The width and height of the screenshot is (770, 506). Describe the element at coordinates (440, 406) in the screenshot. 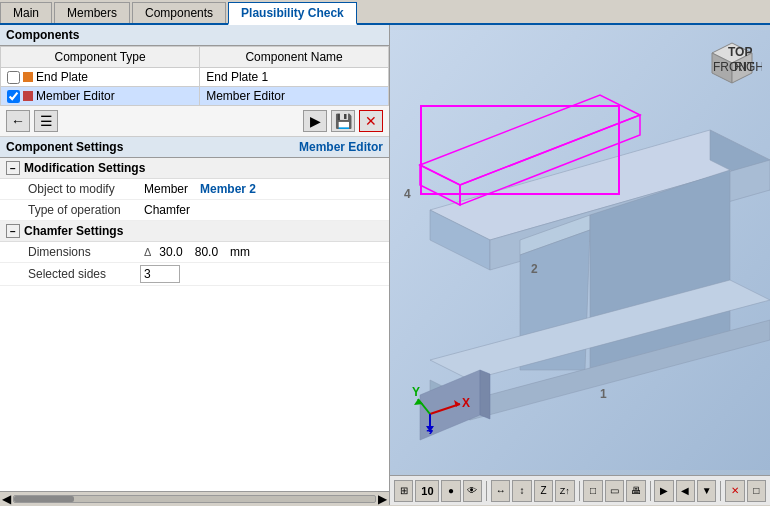

I see `axis-indicator: X Y Z` at that location.